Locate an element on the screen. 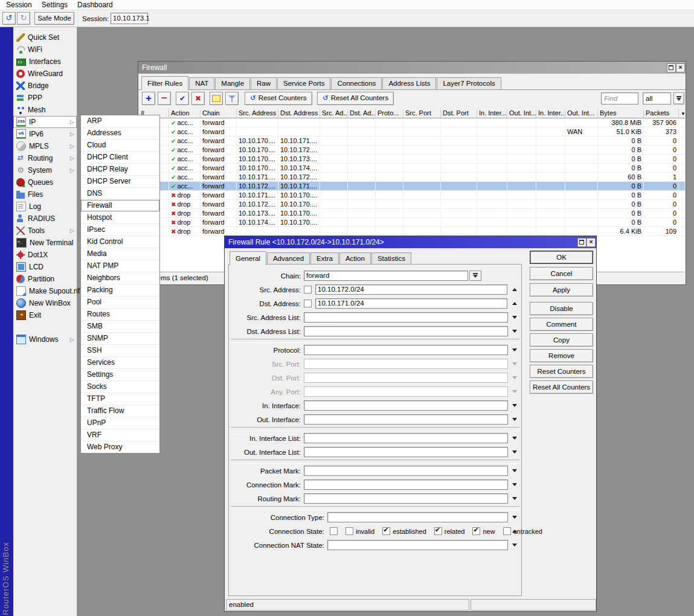  sidebar-item-ip: IP▷ is located at coordinates (45, 122).